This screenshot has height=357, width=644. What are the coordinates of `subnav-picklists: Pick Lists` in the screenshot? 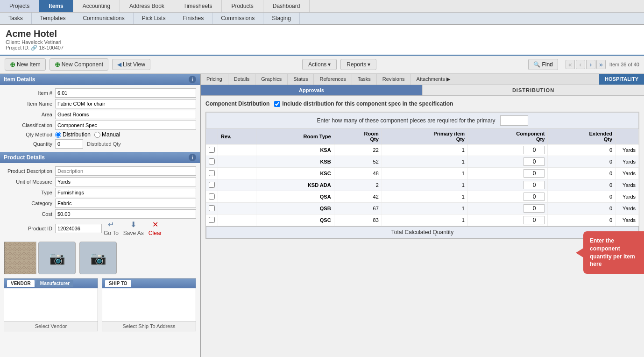 It's located at (154, 18).